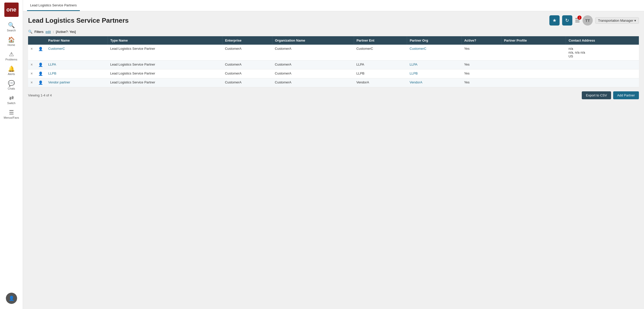 This screenshot has width=644, height=309. Describe the element at coordinates (11, 85) in the screenshot. I see `sidebar-item-chats: 💬 Chats` at that location.